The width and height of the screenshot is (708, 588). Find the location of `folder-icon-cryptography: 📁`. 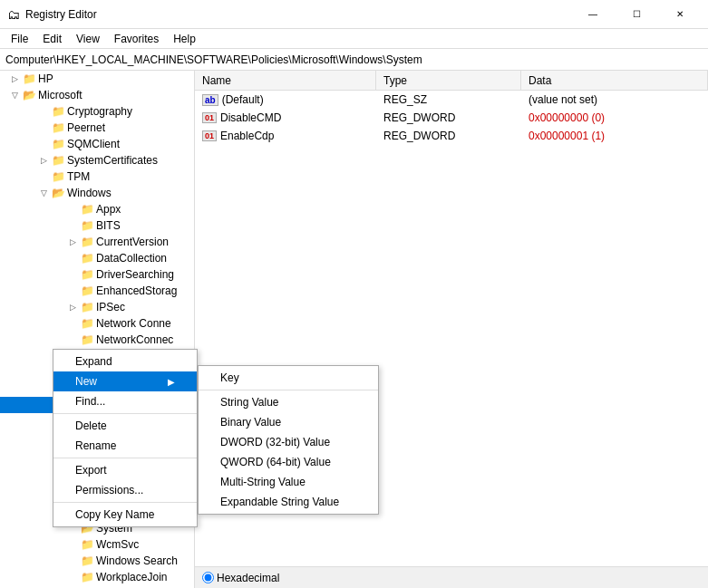

folder-icon-cryptography: 📁 is located at coordinates (58, 111).